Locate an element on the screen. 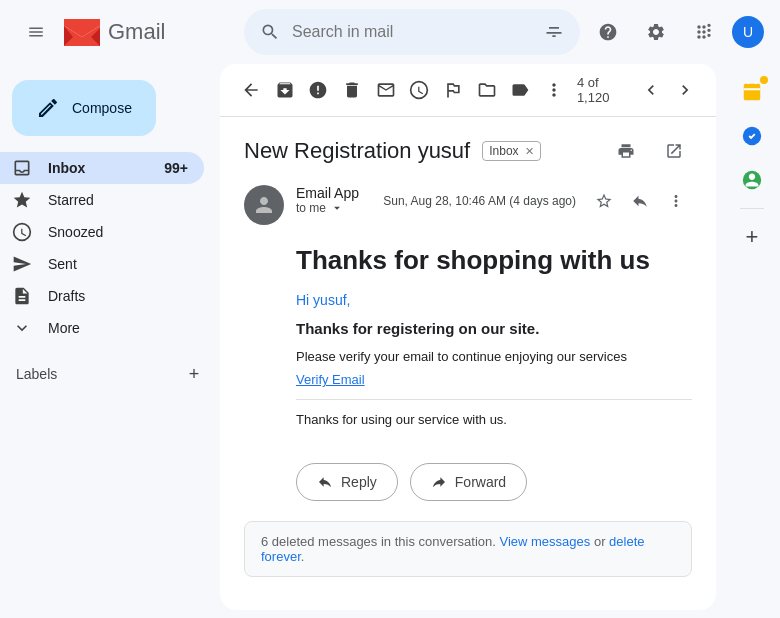  header-left: Gmail is located at coordinates (126, 32).